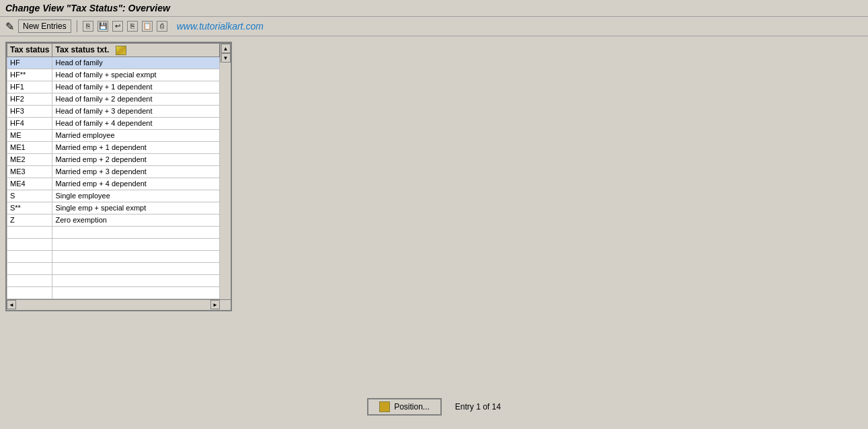 The height and width of the screenshot is (429, 868). Describe the element at coordinates (136, 184) in the screenshot. I see `txt-cell: Married emp + 4 dependent` at that location.